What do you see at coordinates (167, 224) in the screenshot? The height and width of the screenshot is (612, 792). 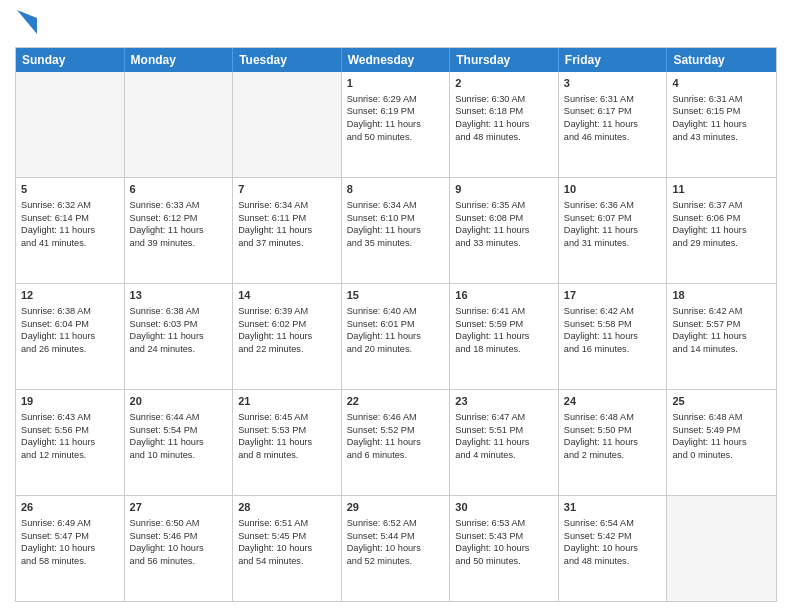 I see `cell-info: Sunrise: 6:33 AM Sunset: 6:12 PM Dayligh…` at bounding box center [167, 224].